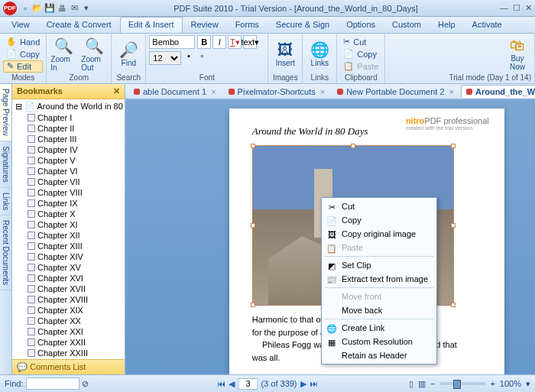 This screenshot has width=535, height=392. I want to click on side-tab-recent-documents: Recent Documents, so click(6, 253).